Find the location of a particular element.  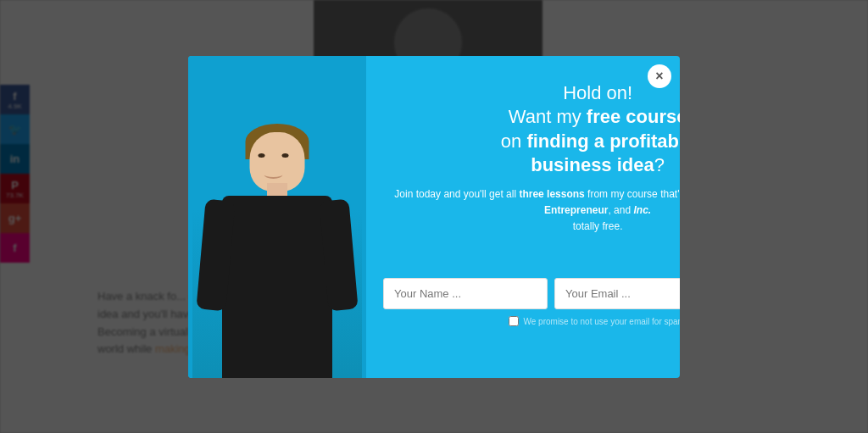

privacy-checkbox is located at coordinates (514, 321).